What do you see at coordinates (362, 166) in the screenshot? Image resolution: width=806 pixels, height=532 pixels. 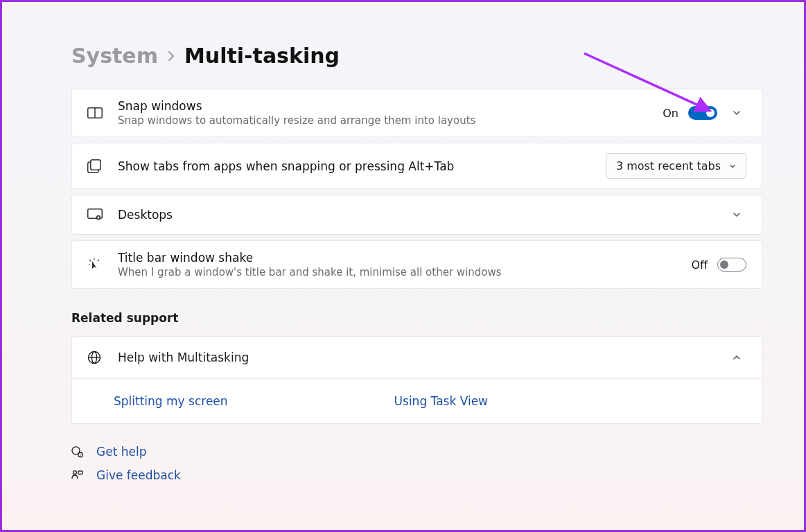 I see `setting-title: Show tabs from apps when snapping or pre…` at bounding box center [362, 166].